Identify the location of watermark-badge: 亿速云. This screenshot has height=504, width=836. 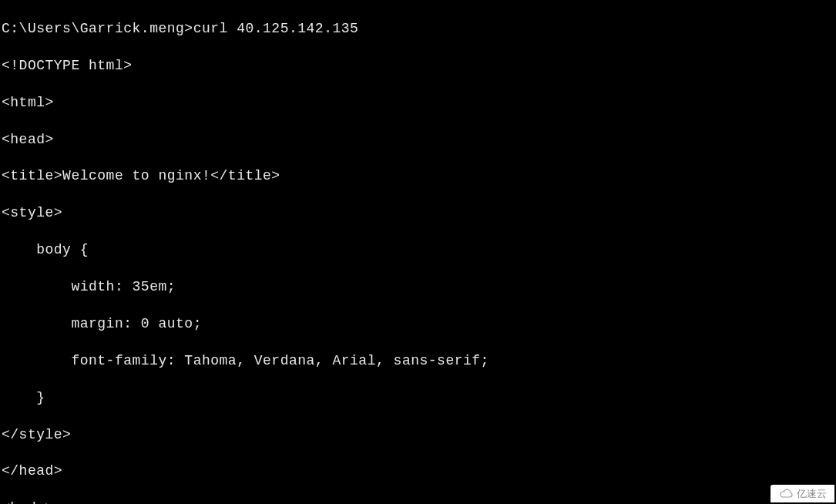
(803, 493).